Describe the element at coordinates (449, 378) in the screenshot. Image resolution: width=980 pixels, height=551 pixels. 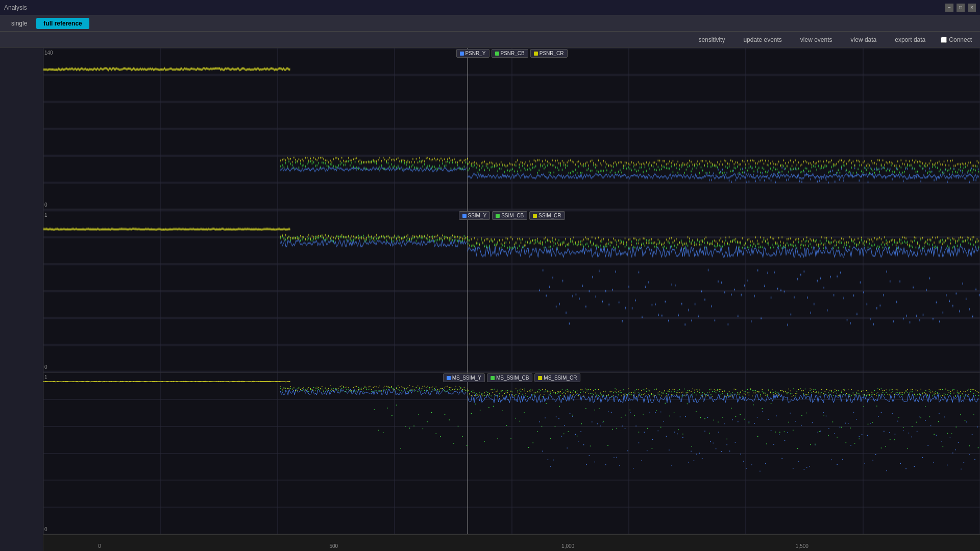
I see `ms-ssim-y-color` at that location.